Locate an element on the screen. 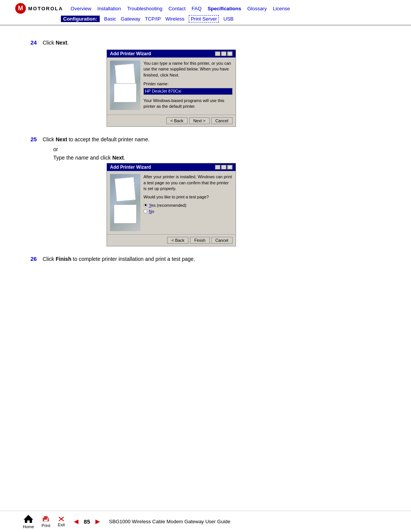 The image size is (411, 532). step-25-number: 25 is located at coordinates (35, 139).